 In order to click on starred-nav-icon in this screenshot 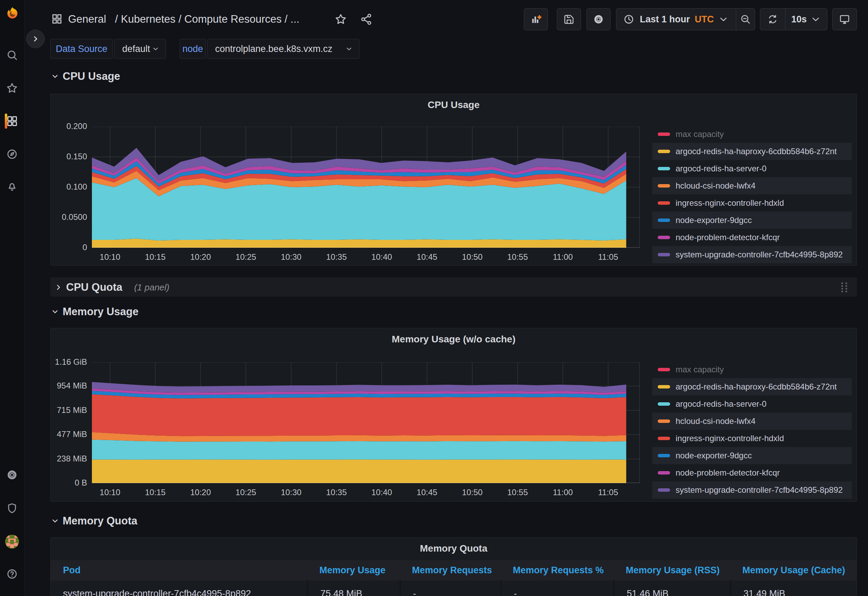, I will do `click(12, 88)`.